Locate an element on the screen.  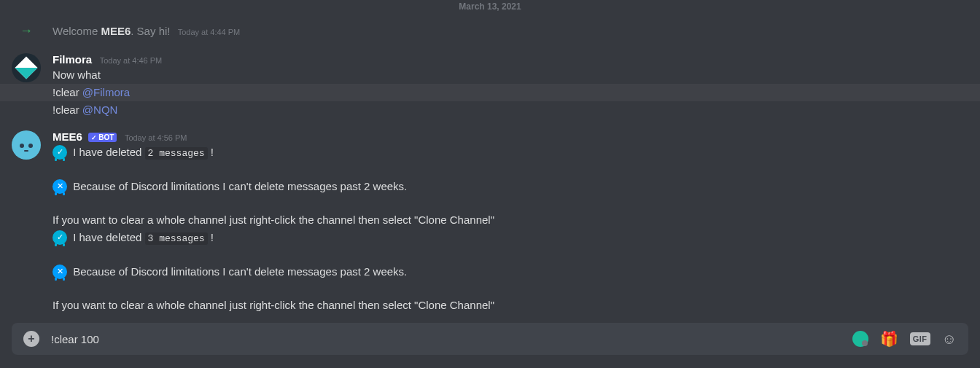
deleted-count: 2 messages is located at coordinates (176, 153).